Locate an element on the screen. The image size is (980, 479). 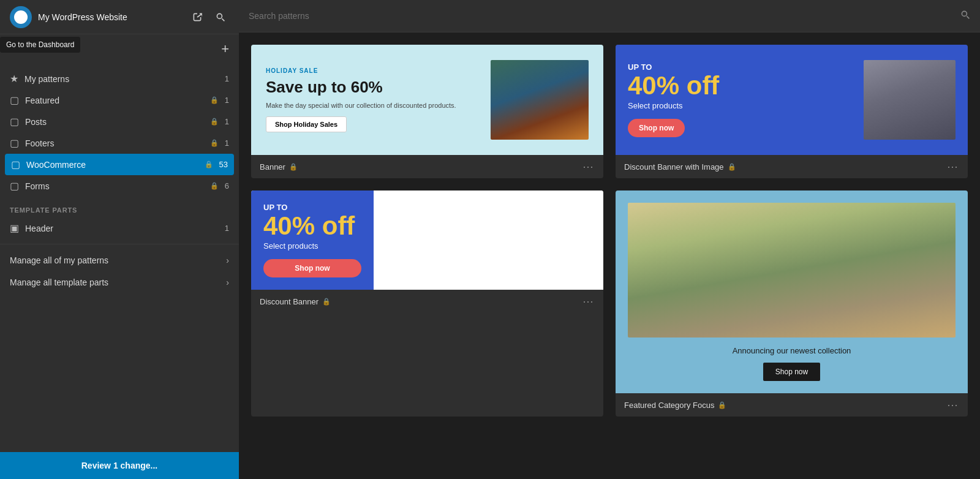
pattern-preview-banner: HOLIDAY SALE Save up to 60% Make the day… is located at coordinates (428, 100).